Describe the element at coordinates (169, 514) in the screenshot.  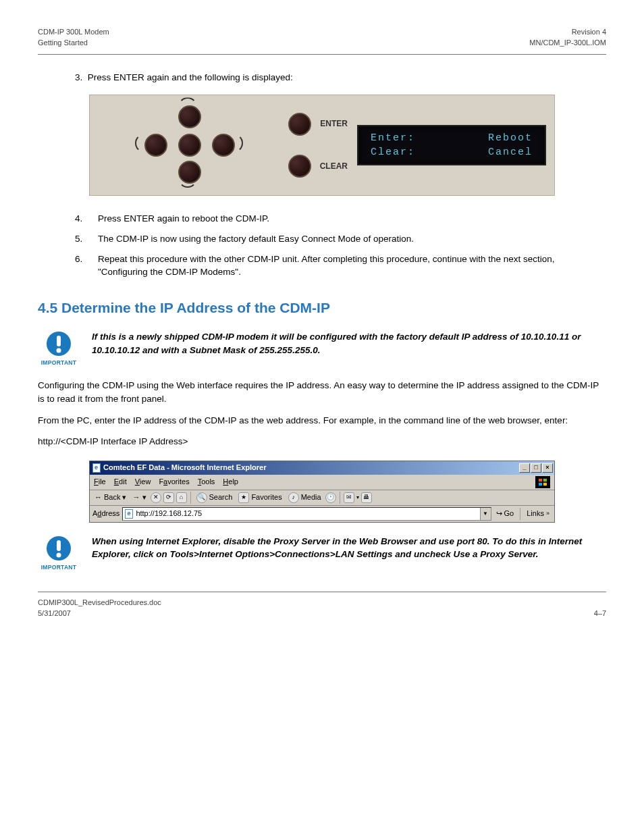
I see `address-value: http://192.168.12.75` at that location.